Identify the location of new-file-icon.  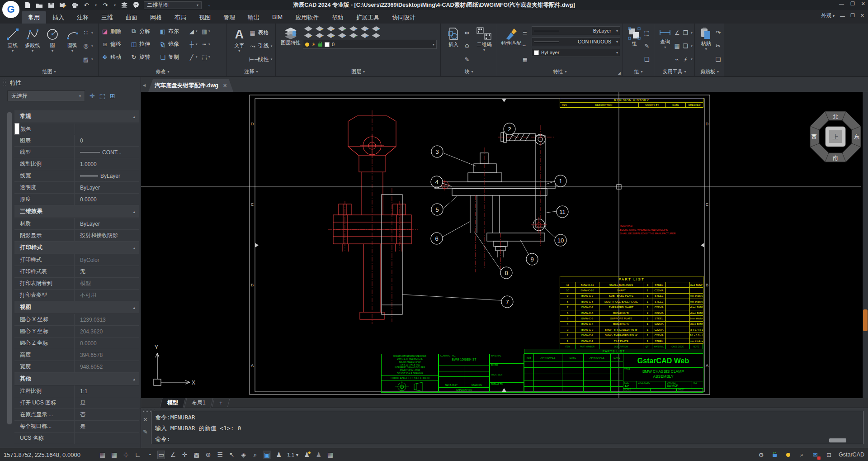
(28, 5).